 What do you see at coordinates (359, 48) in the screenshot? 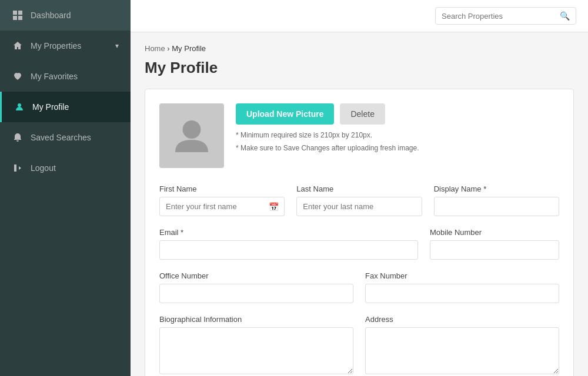
I see `breadcrumb: Home › My Profile` at bounding box center [359, 48].